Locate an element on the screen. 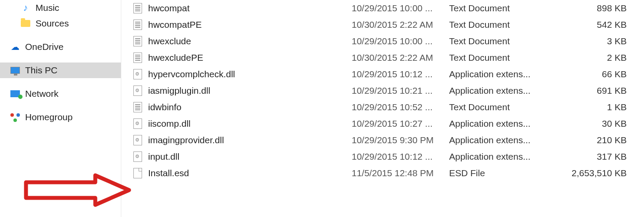  file-row: hwexcludePE10/30/2015 2:22 AMText Docume… is located at coordinates (383, 58).